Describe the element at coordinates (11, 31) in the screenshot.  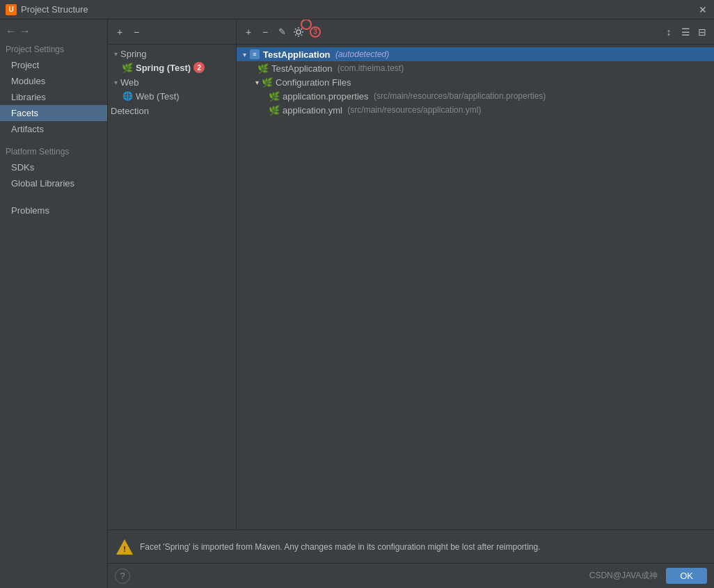
I see `back-arrow: ←` at that location.